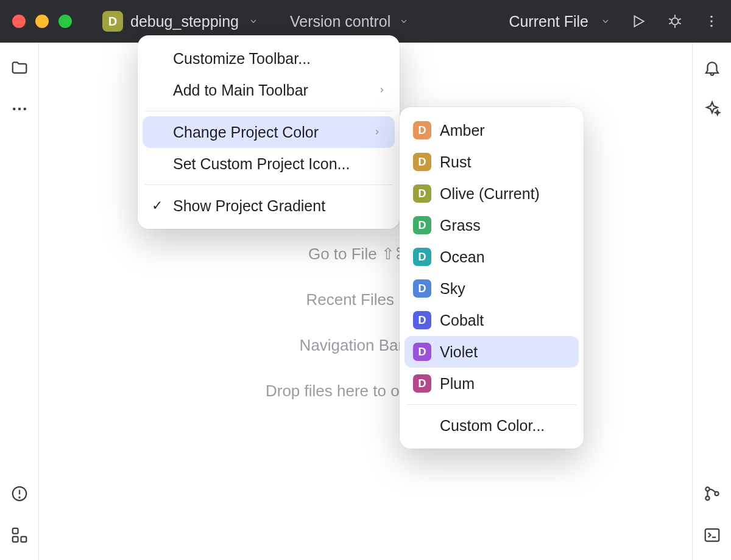  Describe the element at coordinates (42, 21) in the screenshot. I see `window-controls` at that location.